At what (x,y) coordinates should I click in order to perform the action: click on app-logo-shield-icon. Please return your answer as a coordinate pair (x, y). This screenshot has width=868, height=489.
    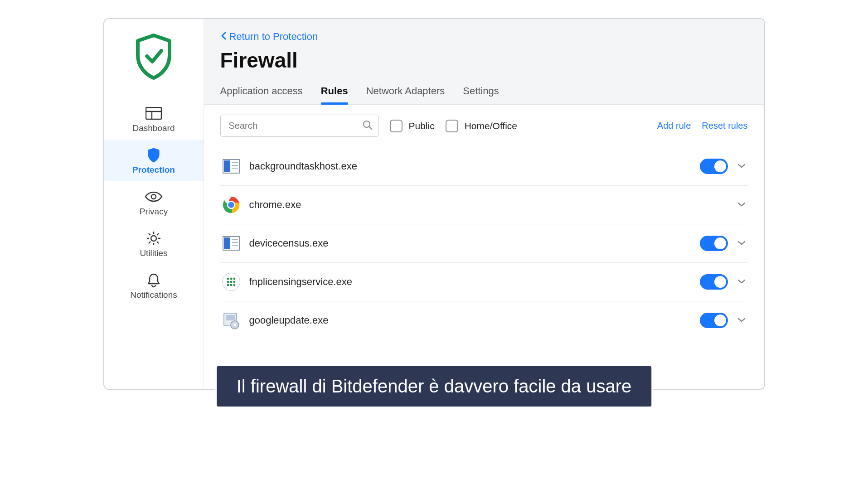
    Looking at the image, I should click on (154, 56).